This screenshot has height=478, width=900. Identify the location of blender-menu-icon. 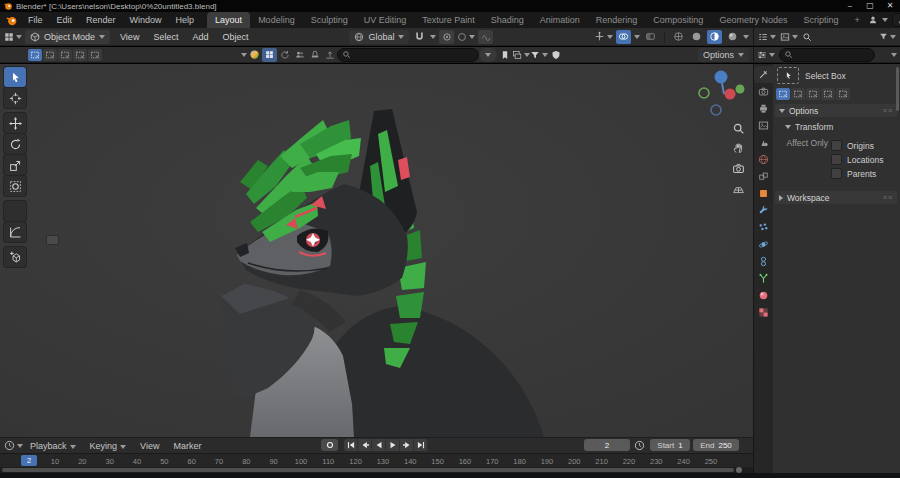
(12, 20).